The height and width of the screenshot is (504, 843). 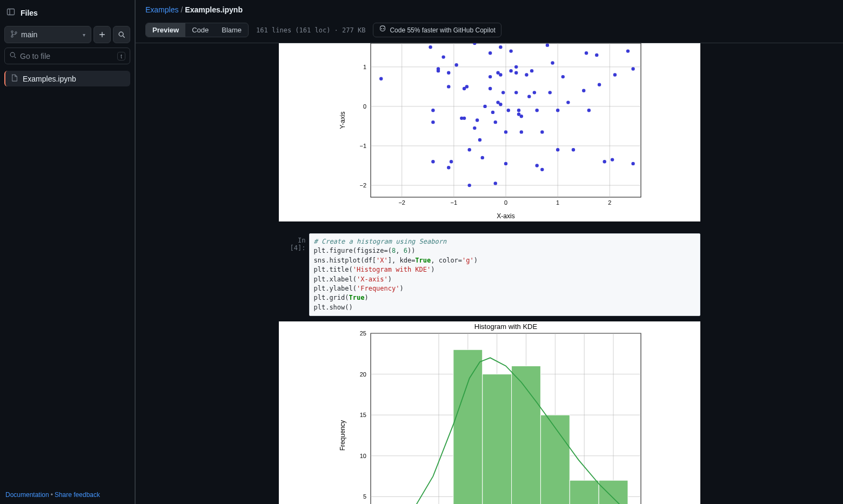 I want to click on file-item-examples: Examples.ipynb, so click(x=67, y=79).